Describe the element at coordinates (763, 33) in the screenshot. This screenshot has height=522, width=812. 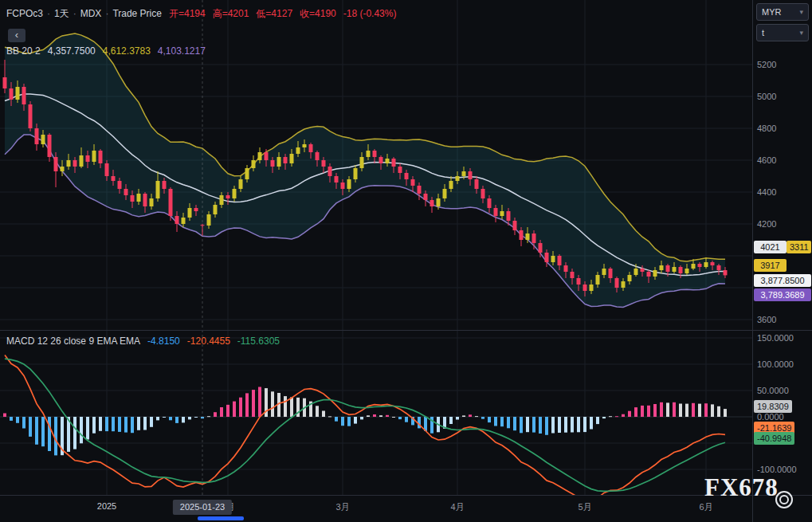
I see `unit-label: t` at that location.